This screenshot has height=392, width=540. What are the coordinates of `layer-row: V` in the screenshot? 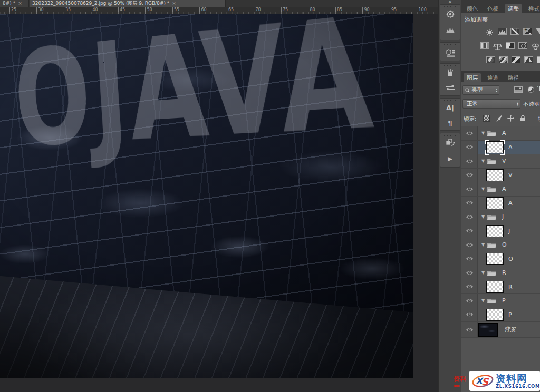 It's located at (501, 176).